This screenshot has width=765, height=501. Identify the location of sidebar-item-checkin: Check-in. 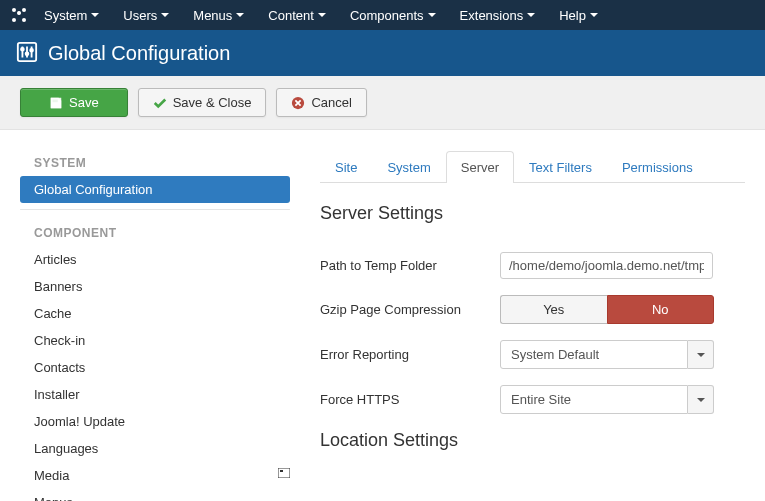
(155, 340).